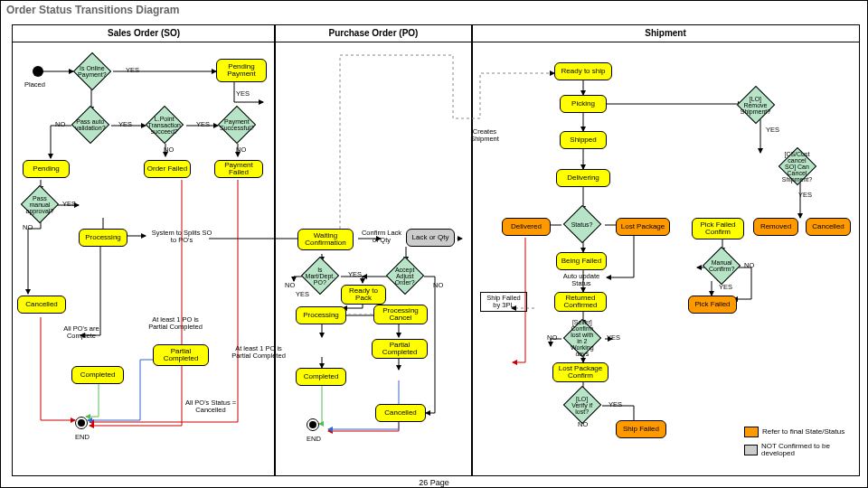 This screenshot has width=868, height=488. Describe the element at coordinates (580, 302) in the screenshot. I see `state-returned-confirmed: Returned Confirmed` at that location.